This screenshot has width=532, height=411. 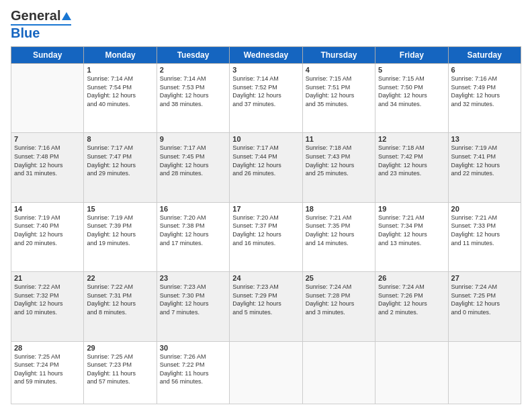 What do you see at coordinates (47, 139) in the screenshot?
I see `day-number: 7` at bounding box center [47, 139].